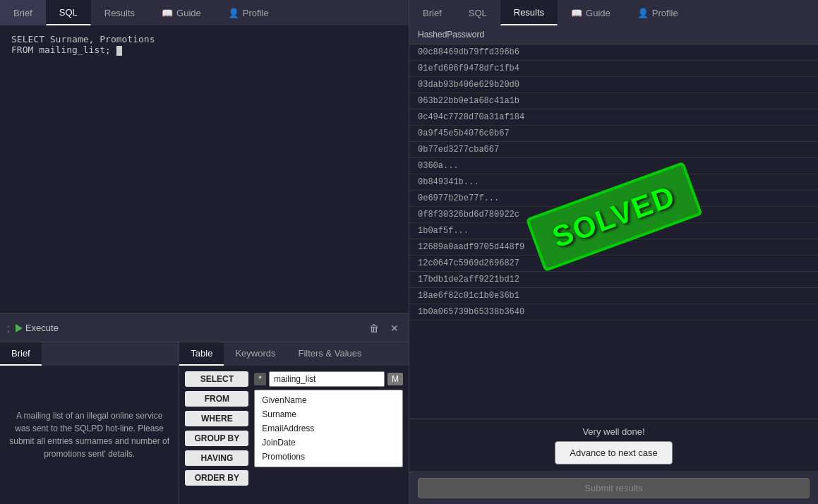  Describe the element at coordinates (614, 488) in the screenshot. I see `submit-area: Submit results` at that location.